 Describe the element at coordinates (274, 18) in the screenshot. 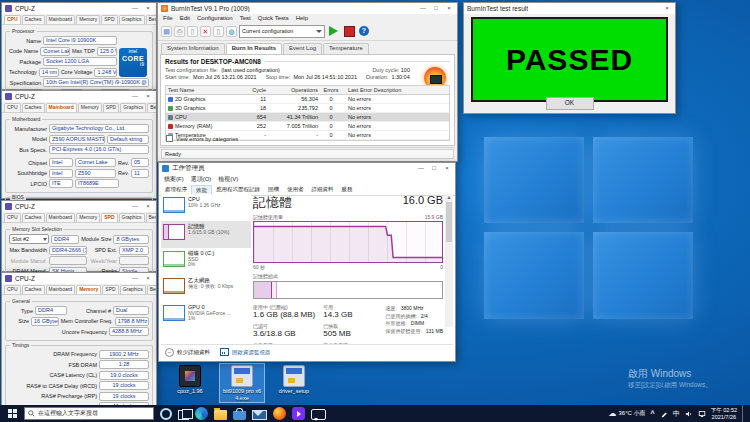

I see `menu-item: Quick Tests` at that location.